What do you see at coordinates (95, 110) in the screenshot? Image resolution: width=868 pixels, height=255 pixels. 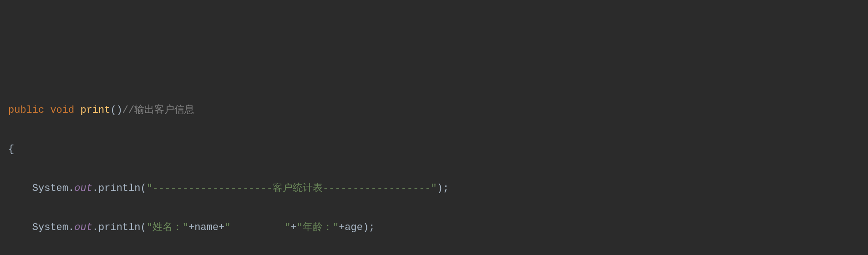 I see `method-name: print` at bounding box center [95, 110].